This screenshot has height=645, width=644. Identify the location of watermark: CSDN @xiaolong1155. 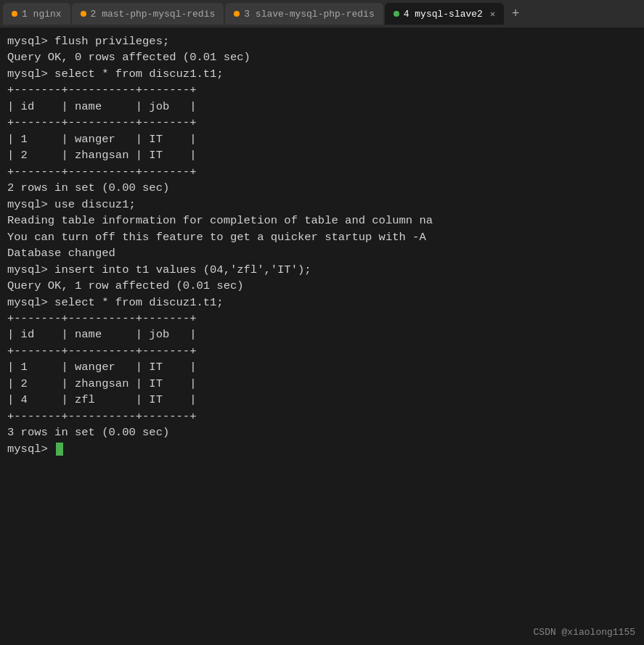
(584, 633).